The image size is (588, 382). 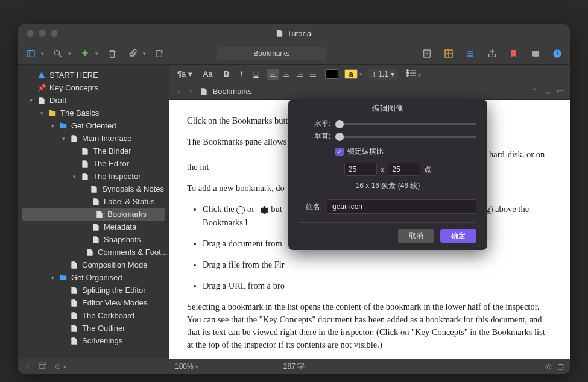 I want to click on sidebar-item: Label & Status, so click(x=93, y=201).